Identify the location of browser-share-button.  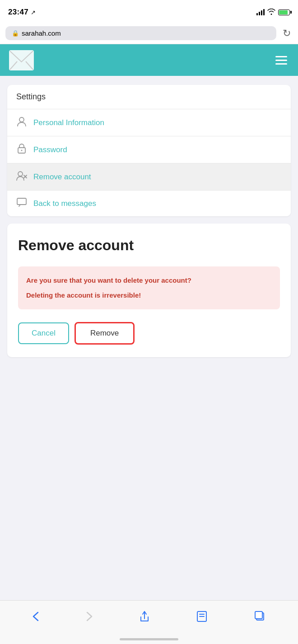
(144, 616).